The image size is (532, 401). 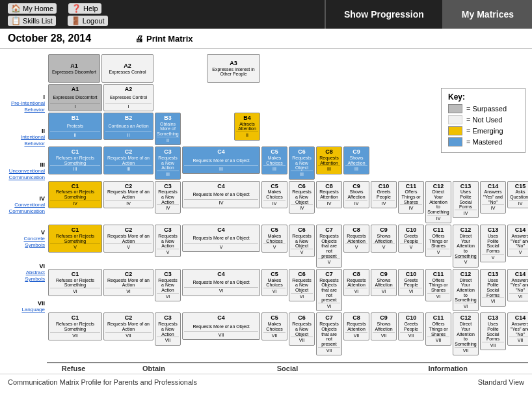 What do you see at coordinates (35, 276) in the screenshot?
I see `row-vi-label: AbstractSymbols` at bounding box center [35, 276].